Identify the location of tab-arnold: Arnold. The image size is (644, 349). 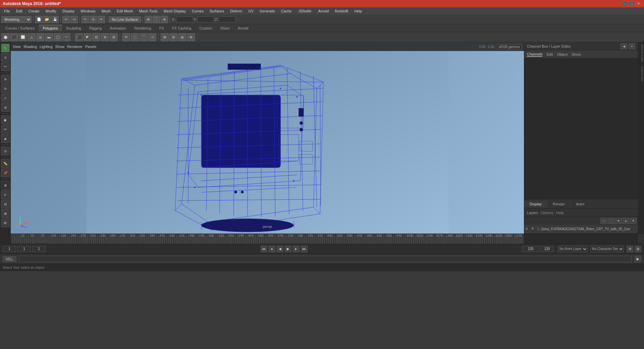
(243, 28).